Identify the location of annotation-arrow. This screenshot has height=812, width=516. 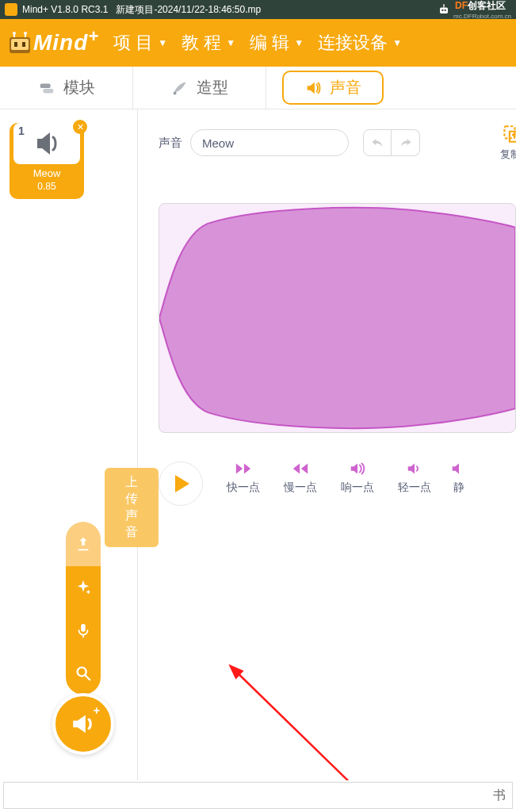
(304, 703).